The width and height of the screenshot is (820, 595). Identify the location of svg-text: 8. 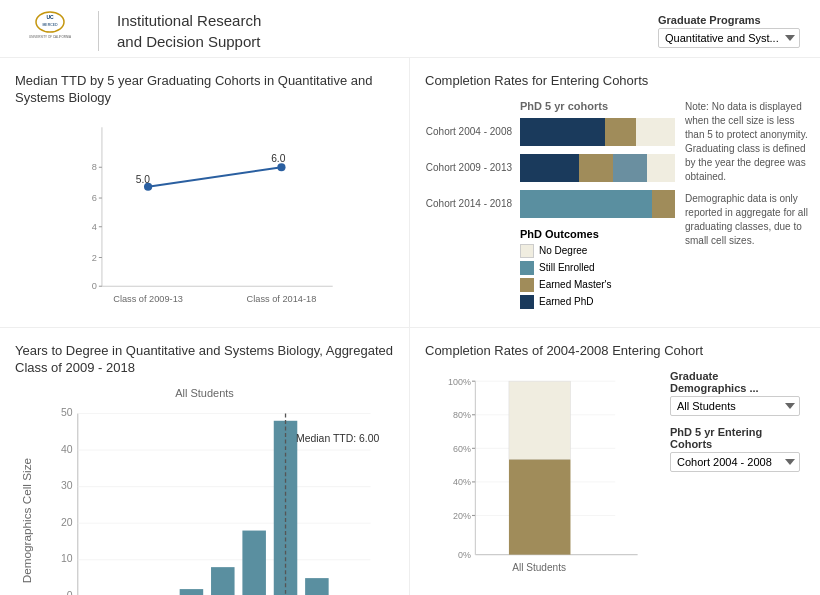
(94, 167).